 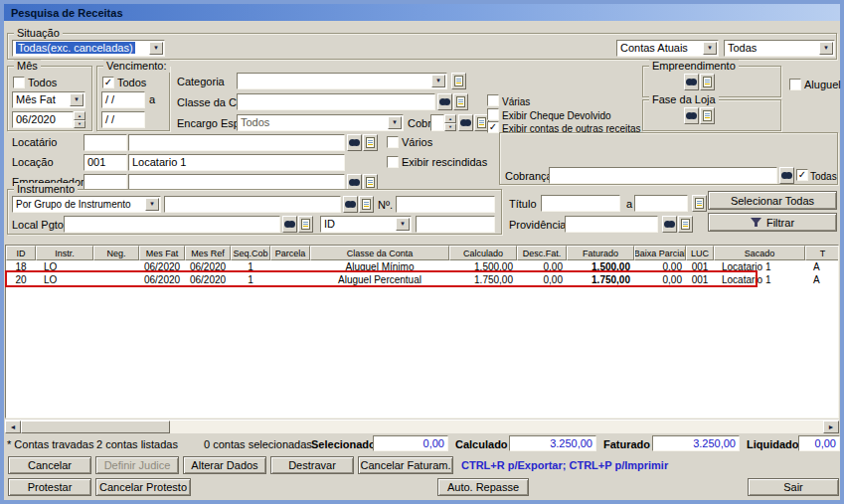 What do you see at coordinates (366, 225) in the screenshot?
I see `id-select: ID ▼` at bounding box center [366, 225].